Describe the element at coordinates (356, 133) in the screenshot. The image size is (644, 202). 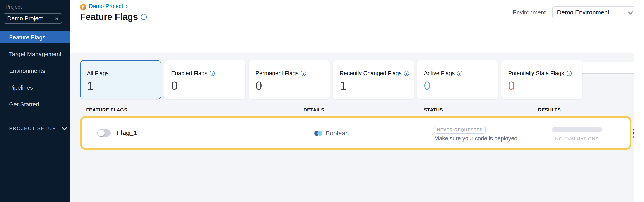
I see `table-row-flag-1: Flag_1 Boolean NEVER-REQUESTED Make sure…` at that location.